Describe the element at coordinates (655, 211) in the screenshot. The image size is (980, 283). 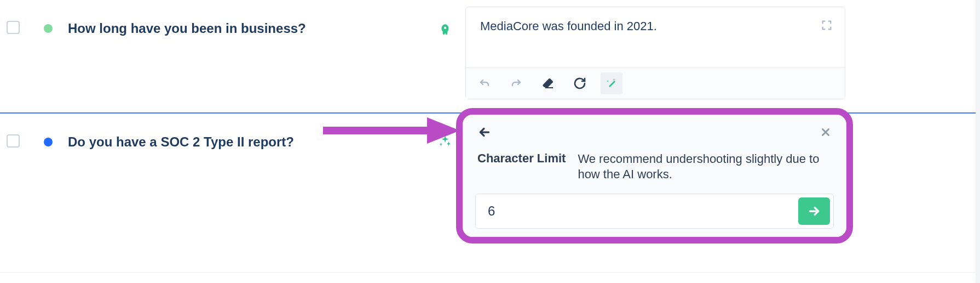
I see `character-limit-input-row` at that location.